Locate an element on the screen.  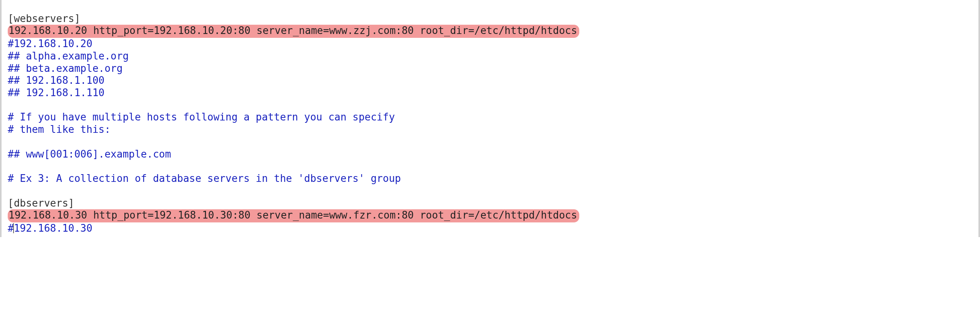
highlighted-line: 192.168.10.30 http_port=192.168.10.30:80… is located at coordinates (294, 216).